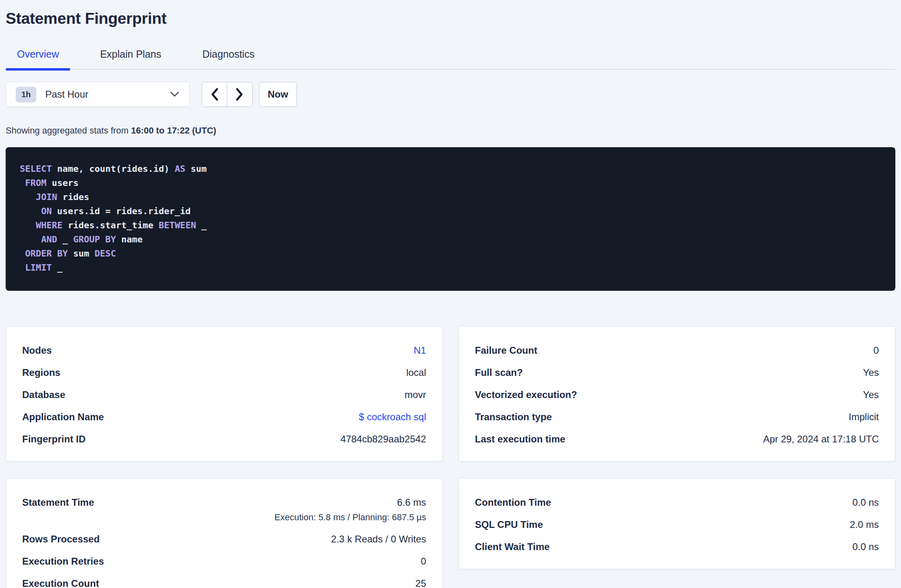  Describe the element at coordinates (26, 94) in the screenshot. I see `time-range-badge: 1h` at that location.